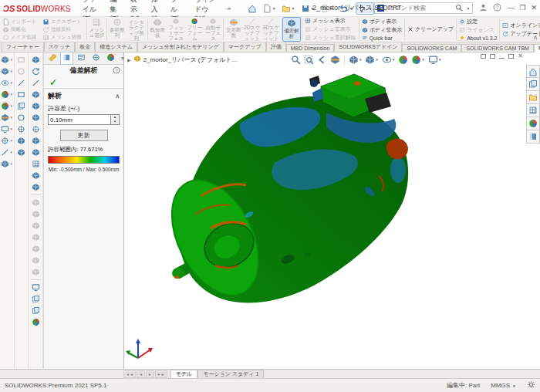 The height and width of the screenshot is (392, 540). What do you see at coordinates (503, 386) in the screenshot?
I see `unit-system-selector: MMGS ▼` at bounding box center [503, 386].